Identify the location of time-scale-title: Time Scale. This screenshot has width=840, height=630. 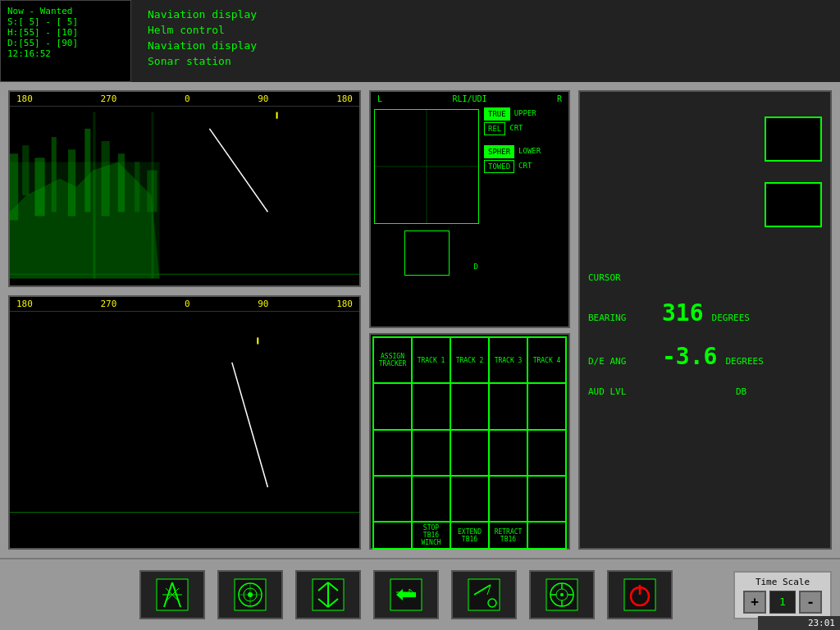
(783, 582).